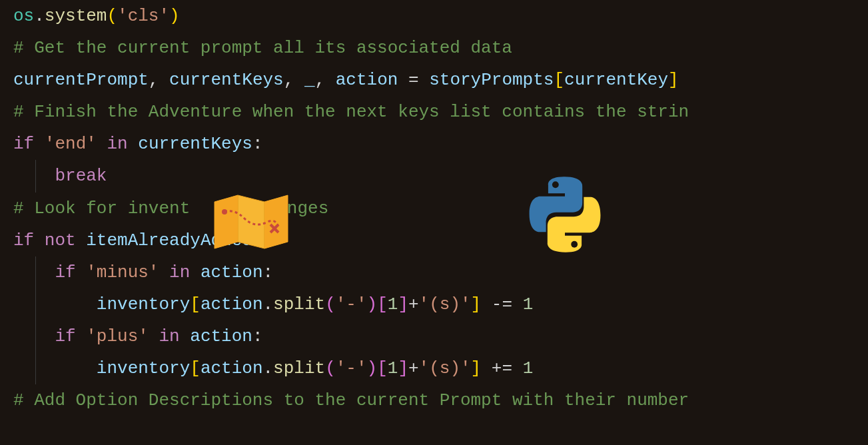 The width and height of the screenshot is (868, 445). I want to click on python-logo-icon, so click(565, 220).